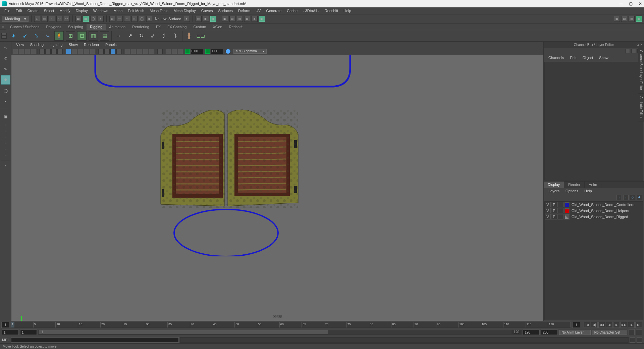 The width and height of the screenshot is (644, 349). Describe the element at coordinates (4, 36) in the screenshot. I see `shelf-toggle-icons` at that location.